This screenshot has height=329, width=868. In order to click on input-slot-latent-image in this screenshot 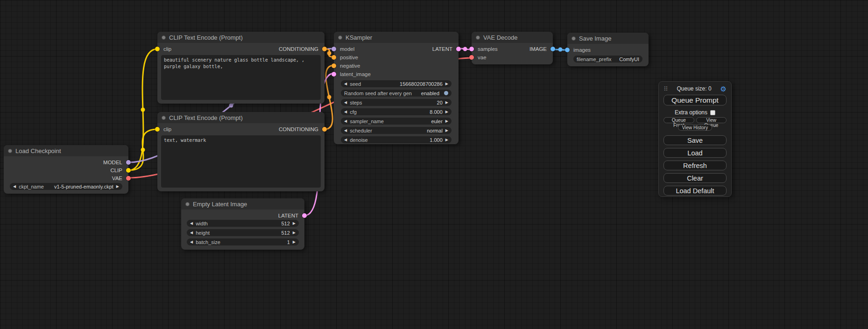, I will do `click(334, 74)`.